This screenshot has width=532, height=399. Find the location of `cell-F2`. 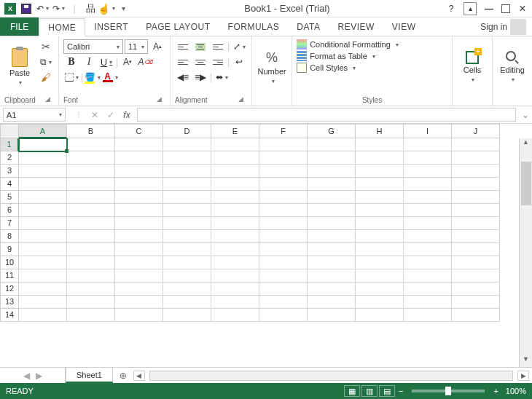

cell-F2 is located at coordinates (283, 158).